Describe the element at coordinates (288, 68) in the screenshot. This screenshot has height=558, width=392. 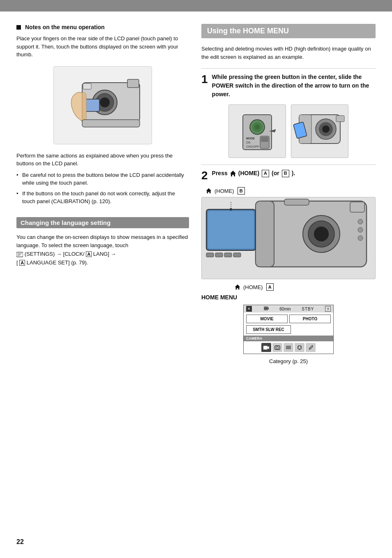
I see `step1-divider` at that location.